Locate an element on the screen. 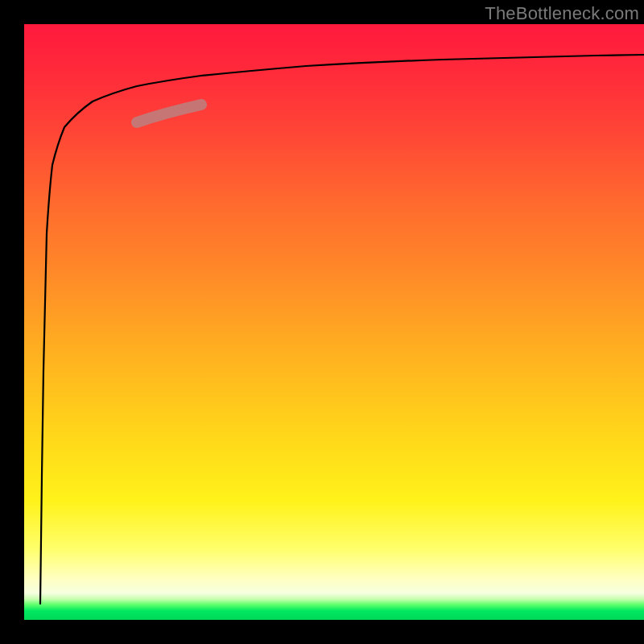  watermark-text: TheBottleneck.com is located at coordinates (562, 14).